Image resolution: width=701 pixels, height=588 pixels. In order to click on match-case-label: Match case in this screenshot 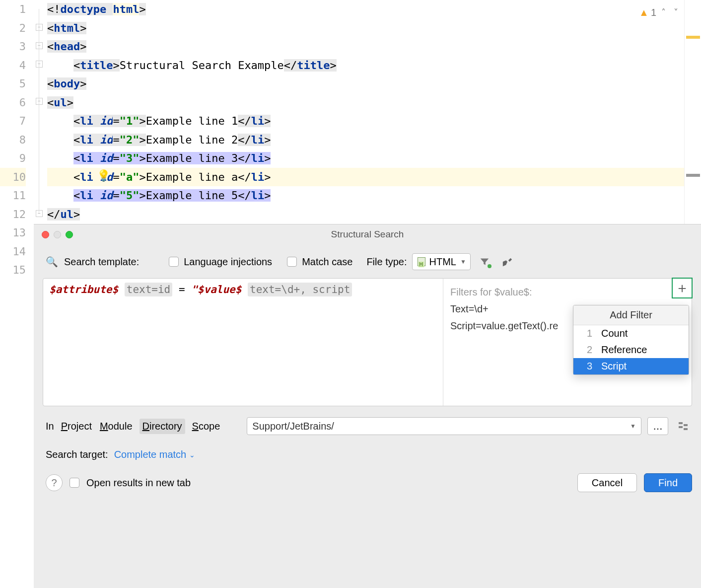, I will do `click(327, 262)`.